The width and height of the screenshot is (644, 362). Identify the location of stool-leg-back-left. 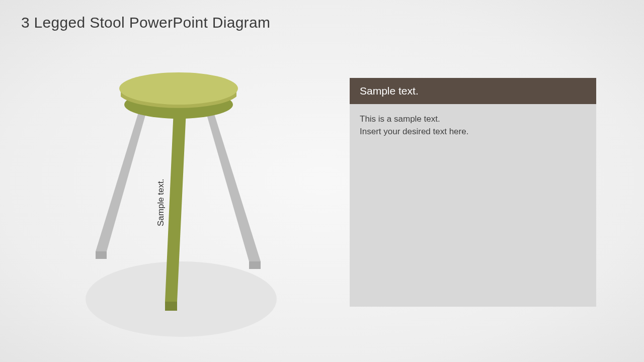
(122, 182).